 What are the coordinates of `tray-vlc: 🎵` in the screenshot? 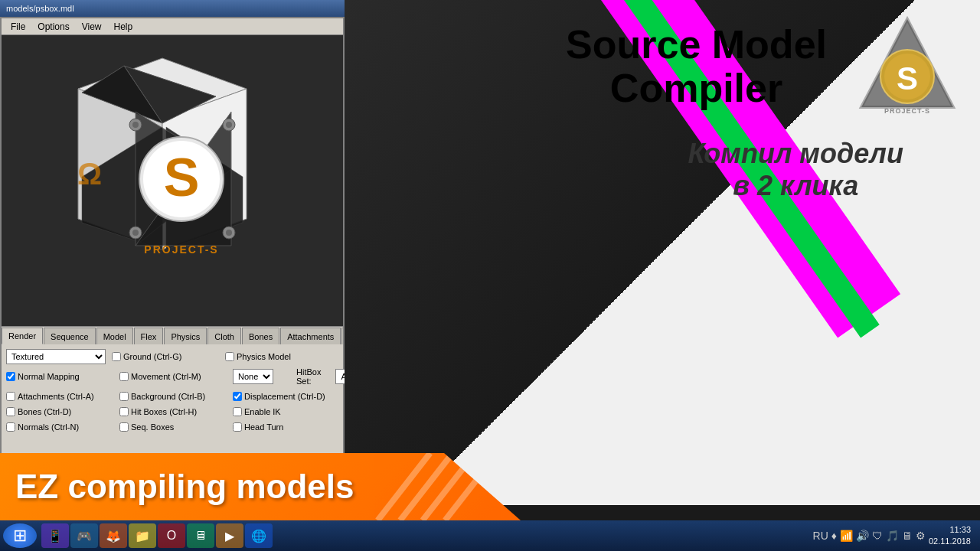 It's located at (893, 536).